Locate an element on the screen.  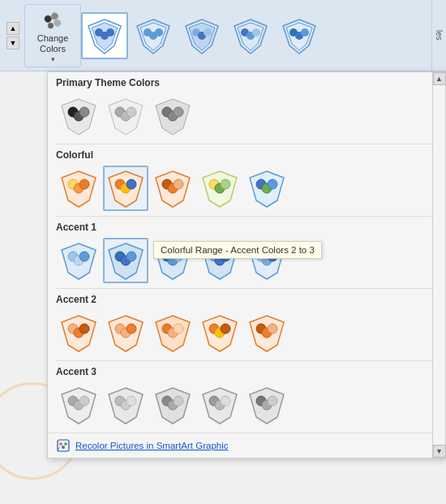
accent2-icon-row is located at coordinates (247, 334).